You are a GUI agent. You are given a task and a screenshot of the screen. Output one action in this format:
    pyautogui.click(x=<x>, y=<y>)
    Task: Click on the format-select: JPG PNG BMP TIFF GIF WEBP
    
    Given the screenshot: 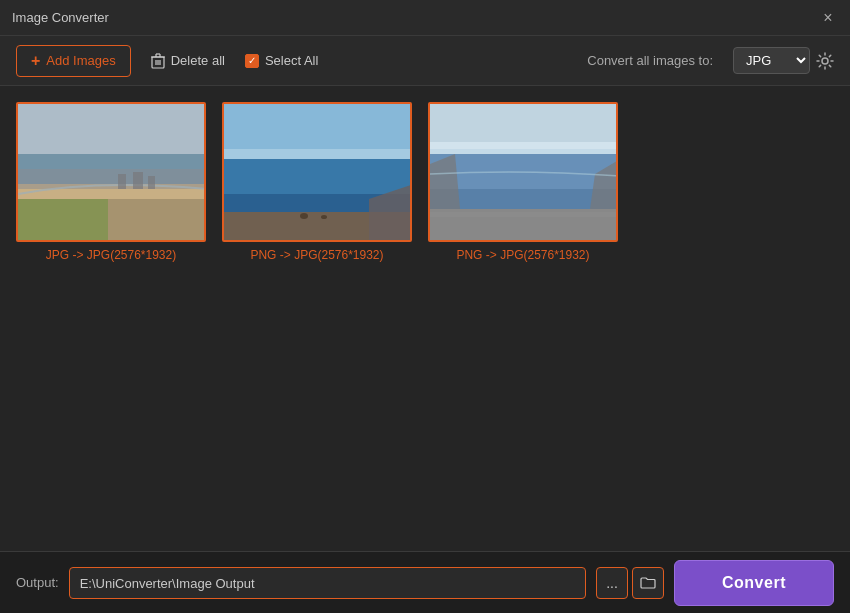 What is the action you would take?
    pyautogui.click(x=772, y=60)
    